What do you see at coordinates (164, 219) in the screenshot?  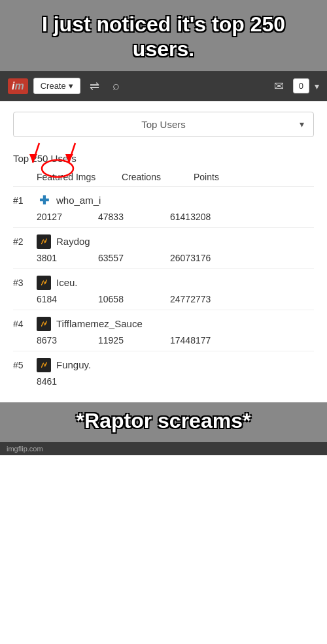 I see `user-stats-row: 20127 47833 61413208` at bounding box center [164, 219].